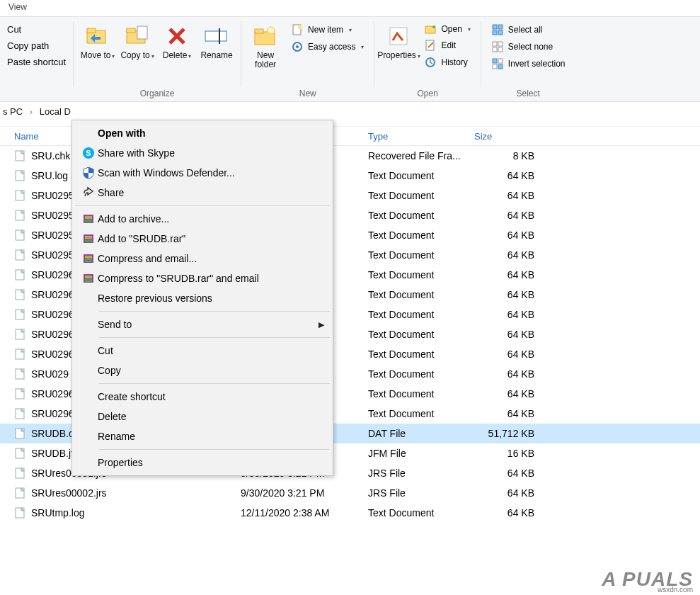 This screenshot has height=595, width=700. What do you see at coordinates (350, 60) in the screenshot?
I see `ribbon: Cut Copy path Paste shortcut Move to▾ Co…` at bounding box center [350, 60].